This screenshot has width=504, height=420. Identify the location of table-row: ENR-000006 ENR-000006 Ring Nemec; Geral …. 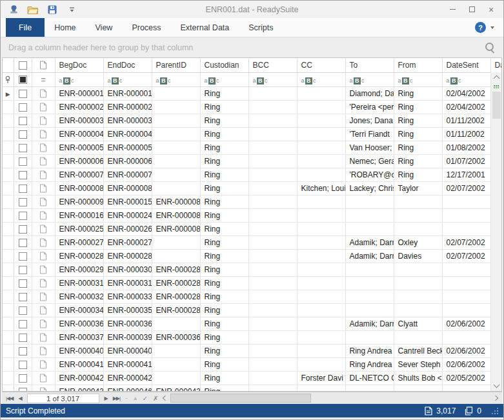
(252, 161).